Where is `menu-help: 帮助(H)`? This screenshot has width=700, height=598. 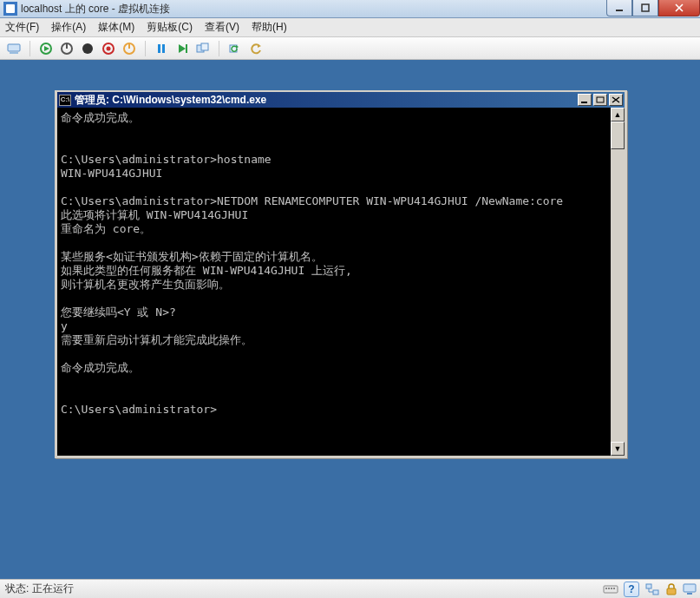
menu-help: 帮助(H) is located at coordinates (269, 28).